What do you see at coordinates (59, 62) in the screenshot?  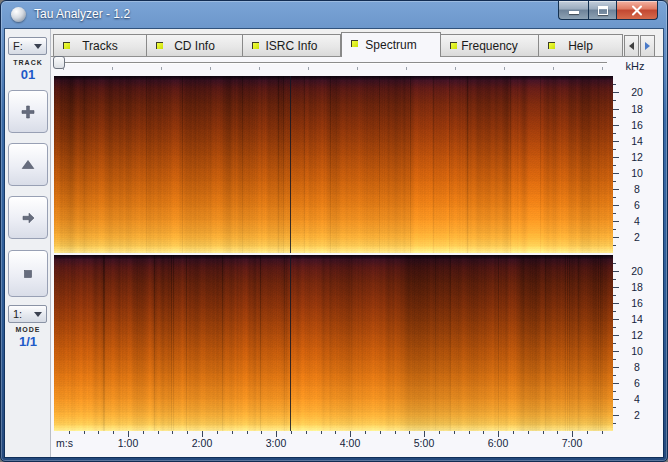 I see `seek-slider-thumb` at bounding box center [59, 62].